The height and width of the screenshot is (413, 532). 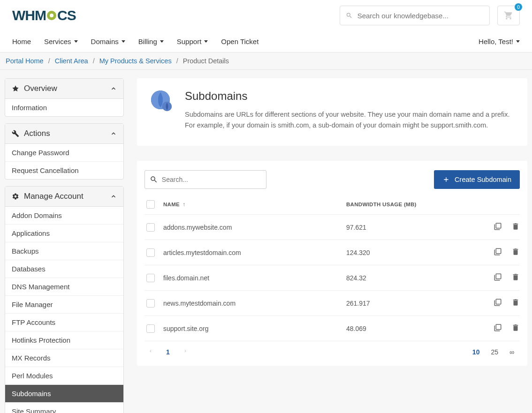 I want to click on page-number: 1, so click(x=168, y=352).